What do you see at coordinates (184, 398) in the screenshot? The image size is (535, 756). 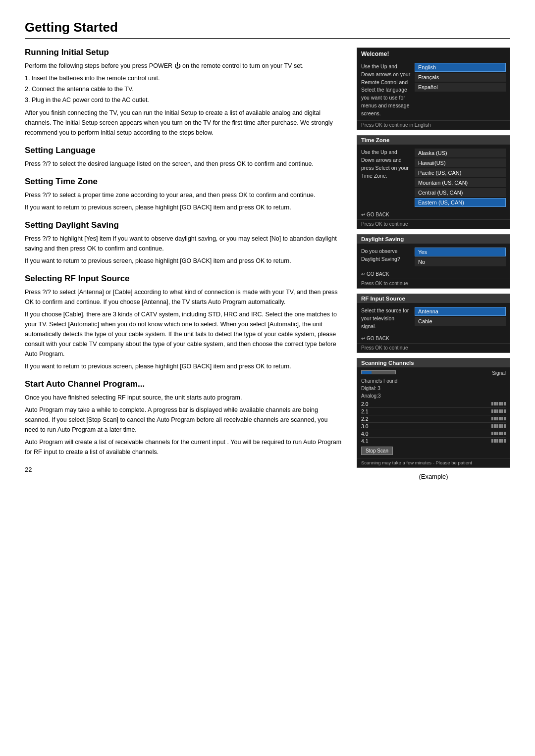 I see `start-auto-channel-body1: Once you have finished selecting RF inpu…` at bounding box center [184, 398].